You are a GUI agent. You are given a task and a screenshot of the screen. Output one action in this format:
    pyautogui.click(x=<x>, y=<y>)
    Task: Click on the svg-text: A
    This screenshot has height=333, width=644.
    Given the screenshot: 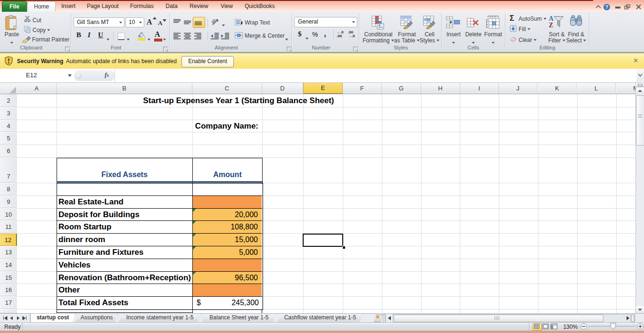 What is the action you would take?
    pyautogui.click(x=552, y=19)
    